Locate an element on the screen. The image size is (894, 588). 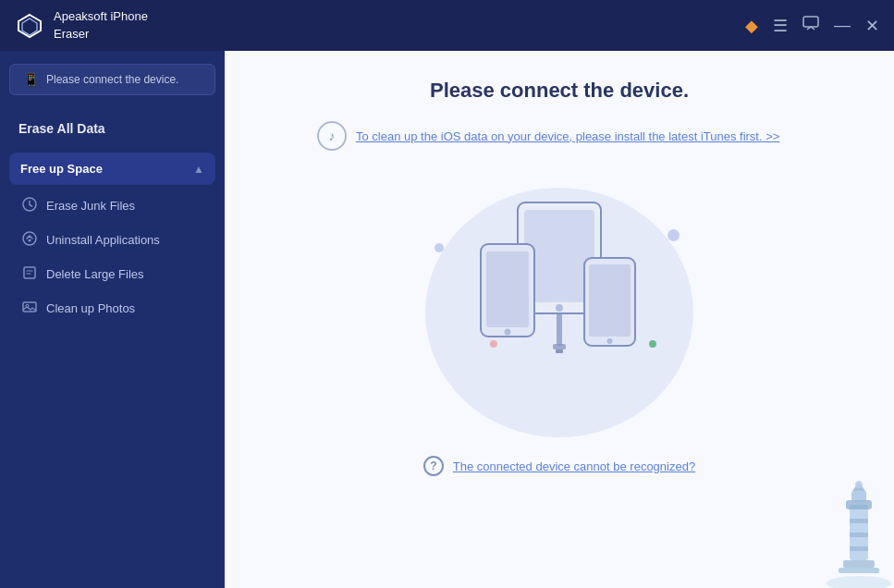
photos-icon is located at coordinates (30, 309).